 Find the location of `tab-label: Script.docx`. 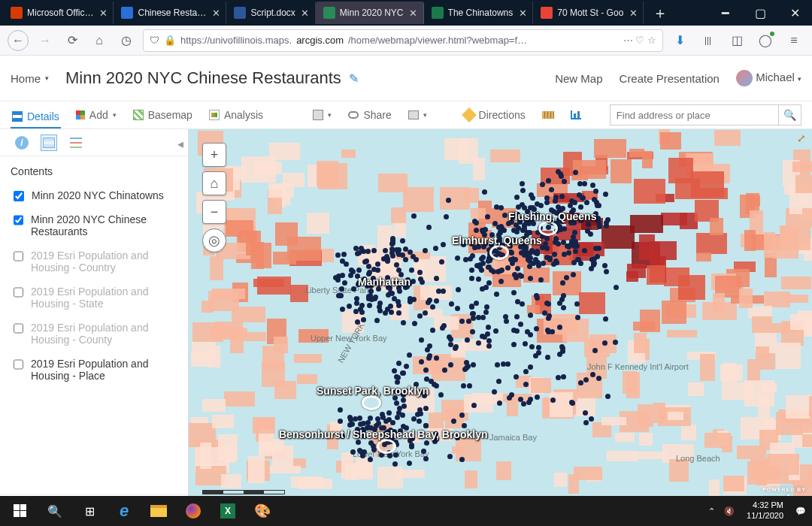

tab-label: Script.docx is located at coordinates (272, 13).